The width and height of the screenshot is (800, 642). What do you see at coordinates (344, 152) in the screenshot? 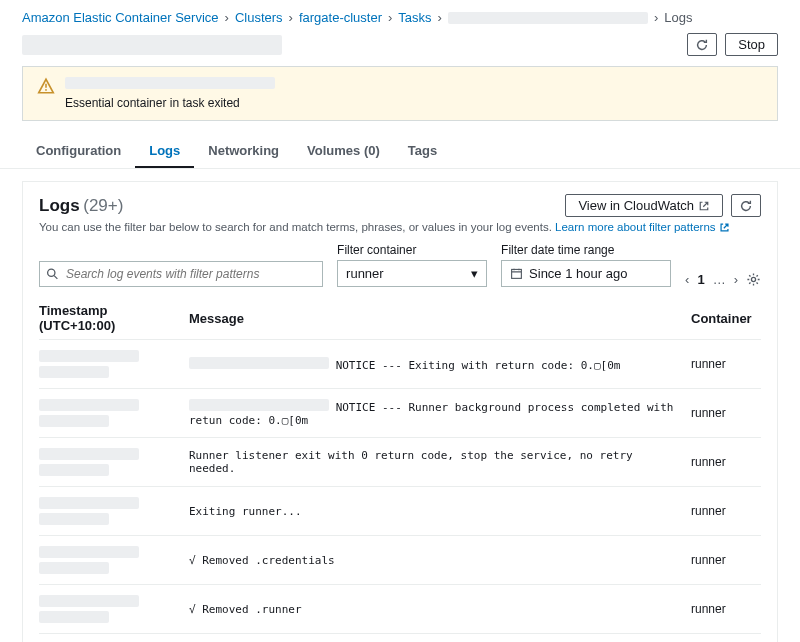
I see `tab-volumes: Volumes (0)` at bounding box center [344, 152].